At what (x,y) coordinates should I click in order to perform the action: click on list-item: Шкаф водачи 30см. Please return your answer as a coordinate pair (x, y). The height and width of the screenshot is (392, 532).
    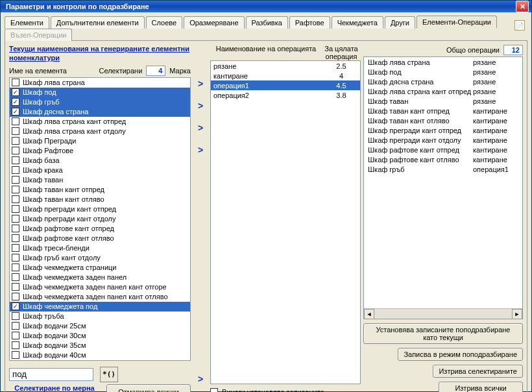
    Looking at the image, I should click on (100, 336).